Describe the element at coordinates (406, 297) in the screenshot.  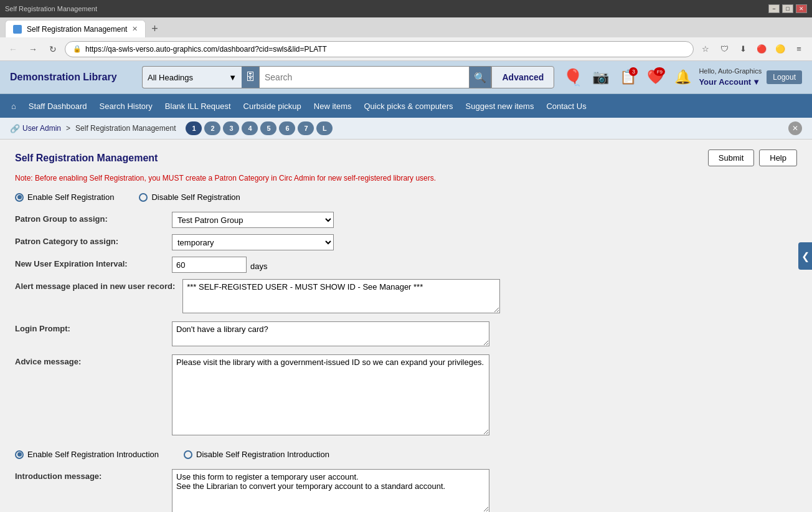
I see `alert-message-row: Alert message placed in new user record:…` at that location.